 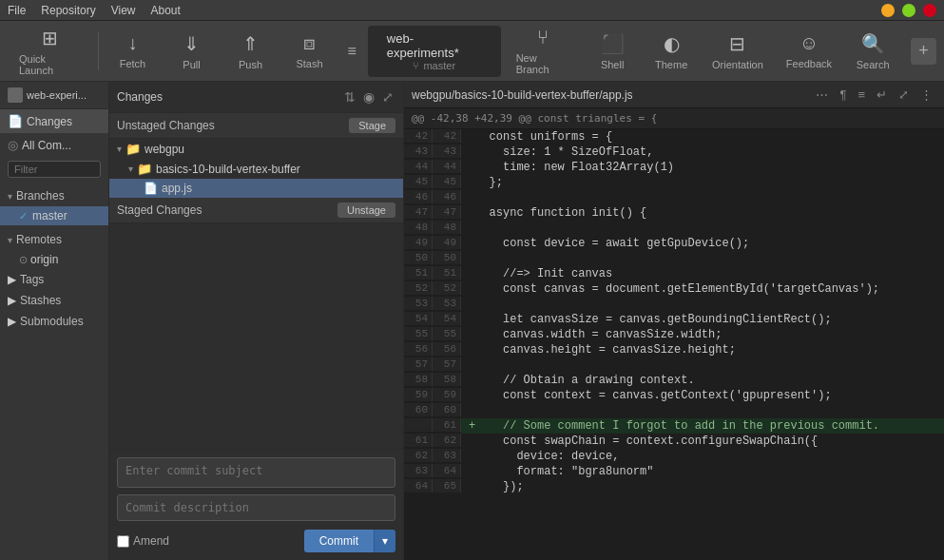 What do you see at coordinates (257, 148) in the screenshot?
I see `folder-webgpu: ▾ 📁 webgpu` at bounding box center [257, 148].